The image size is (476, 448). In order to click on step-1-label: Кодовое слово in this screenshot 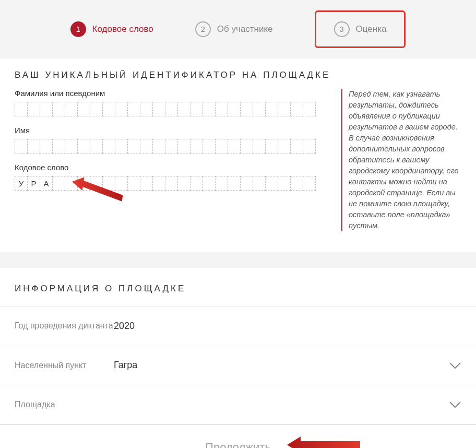, I will do `click(123, 29)`.